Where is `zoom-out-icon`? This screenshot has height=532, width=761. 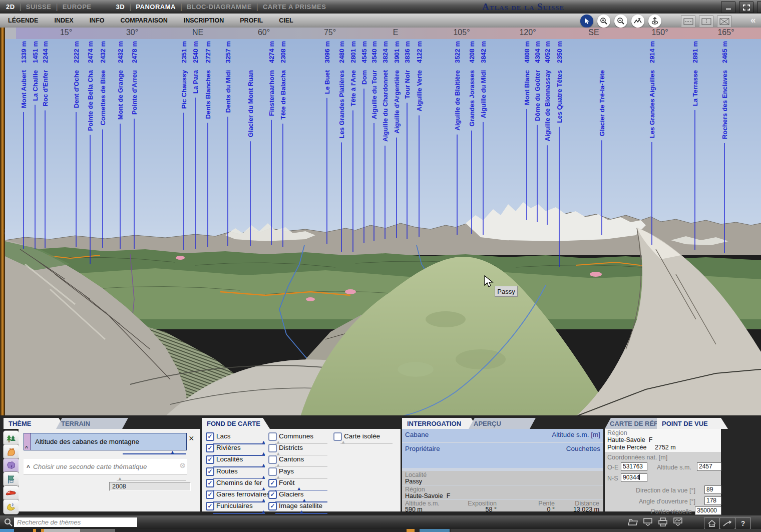
zoom-out-icon is located at coordinates (621, 21).